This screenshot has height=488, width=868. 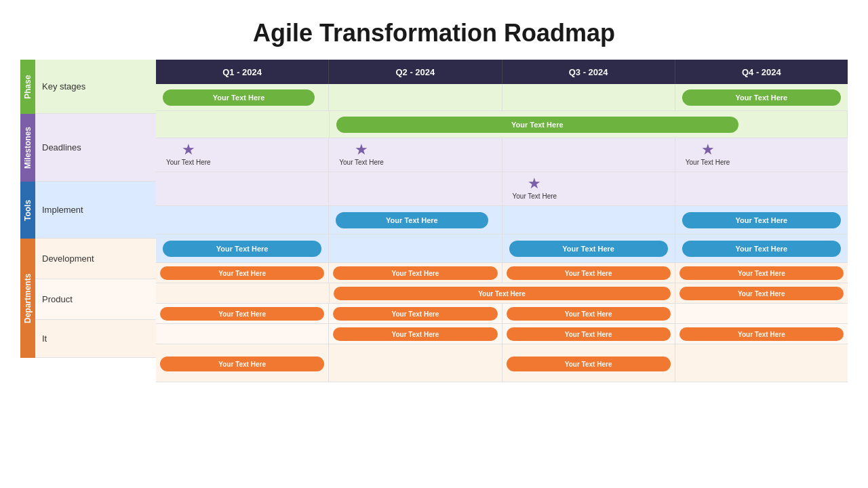 I want to click on prod-r2-q3: Your Text Here, so click(x=589, y=333).